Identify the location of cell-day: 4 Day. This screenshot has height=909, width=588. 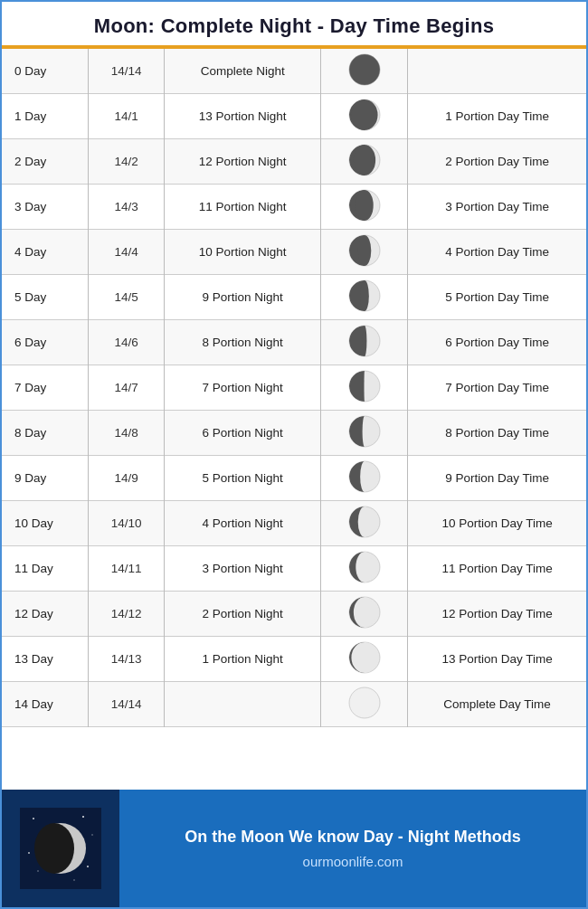
(45, 252).